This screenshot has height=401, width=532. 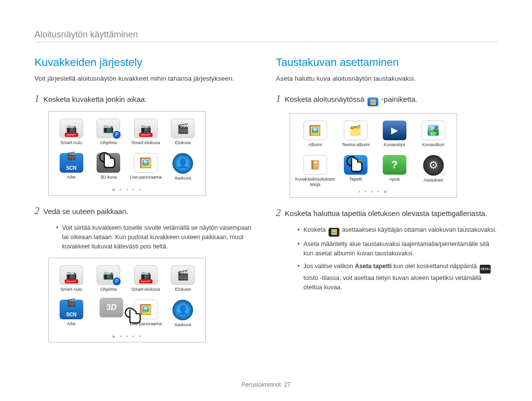 I want to click on bullet: Aseta määritelty alue taustakuvaksi laaj…, so click(x=398, y=249).